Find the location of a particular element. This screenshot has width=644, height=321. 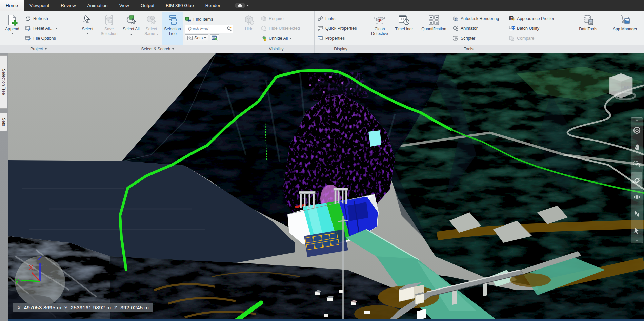

select-same-button: Select Same is located at coordinates (151, 28).